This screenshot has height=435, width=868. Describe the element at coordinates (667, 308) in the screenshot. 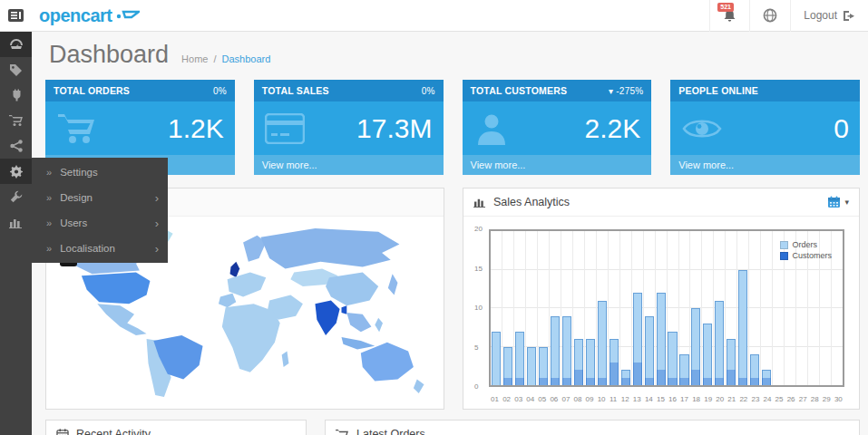

I see `chart-plot: Orders Customers` at that location.